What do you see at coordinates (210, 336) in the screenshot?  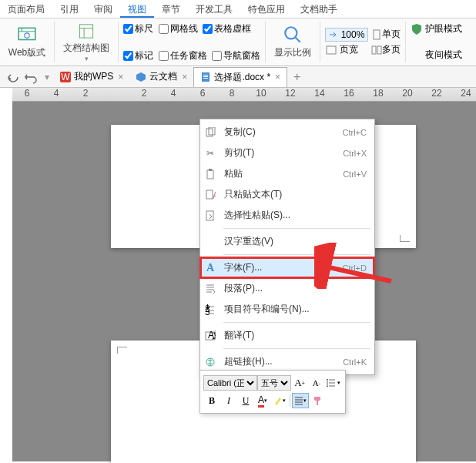 I see `translate-icon: A文` at bounding box center [210, 336].